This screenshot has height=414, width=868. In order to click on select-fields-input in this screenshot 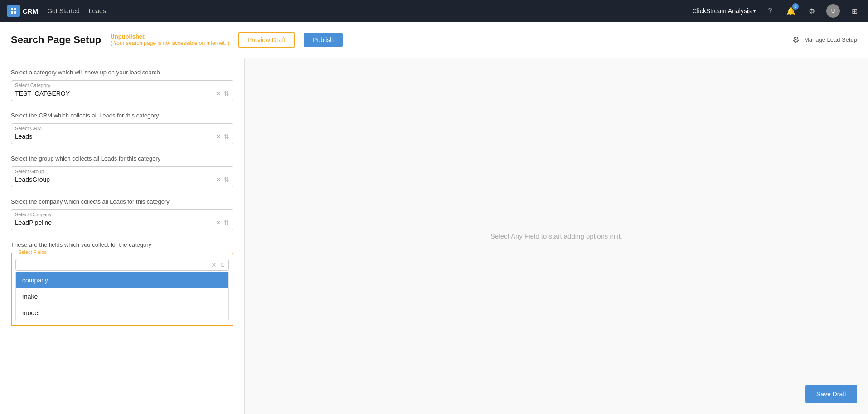, I will do `click(115, 265)`.